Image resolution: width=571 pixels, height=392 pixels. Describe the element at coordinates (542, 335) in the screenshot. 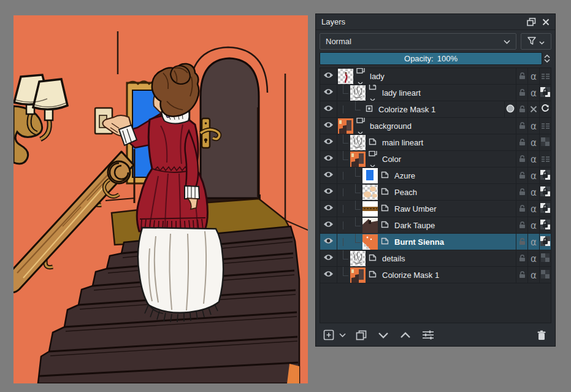

I see `delete-layer-button` at that location.